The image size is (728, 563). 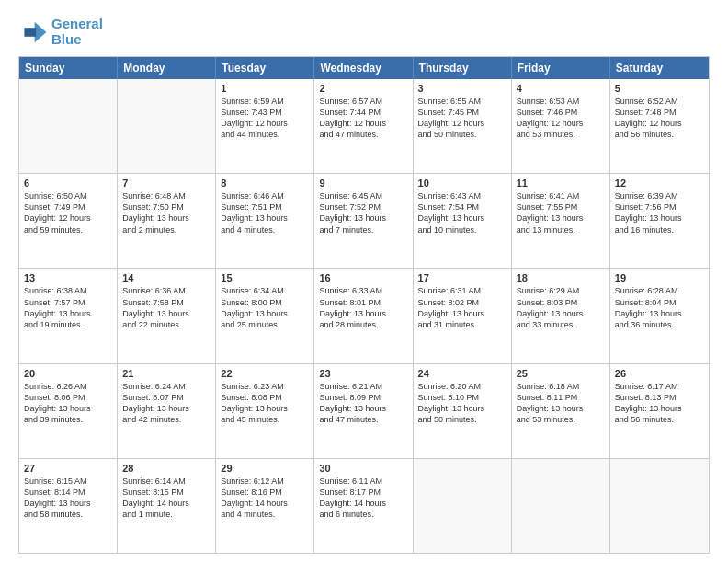 I want to click on cell-info-line: Sunrise: 6:52 AM, so click(x=660, y=101).